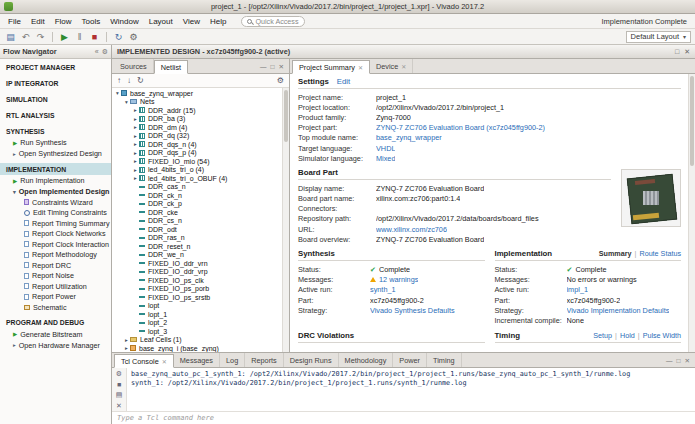  What do you see at coordinates (56, 131) in the screenshot?
I see `flownav-synthesis: SYNTHESIS` at bounding box center [56, 131].